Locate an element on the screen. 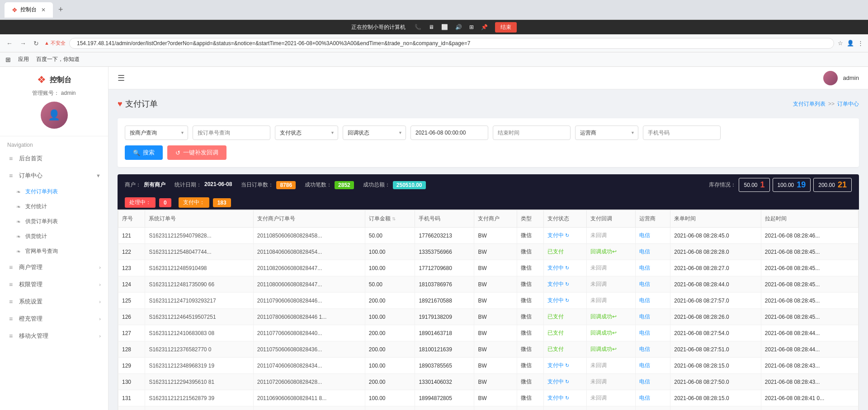 The width and height of the screenshot is (868, 410). sidebar-item-home: ≡ 后台首页 is located at coordinates (54, 158).